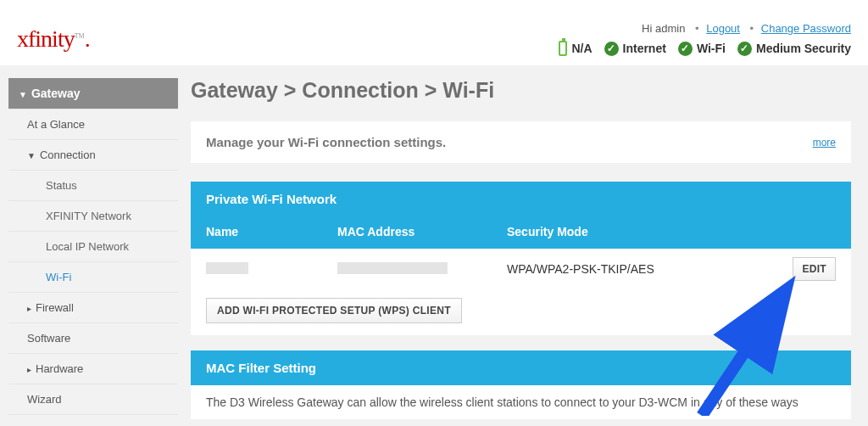  Describe the element at coordinates (705, 48) in the screenshot. I see `status-bar: N/A ✓ Internet ✓ Wi-Fi ✓ Medium Security` at that location.